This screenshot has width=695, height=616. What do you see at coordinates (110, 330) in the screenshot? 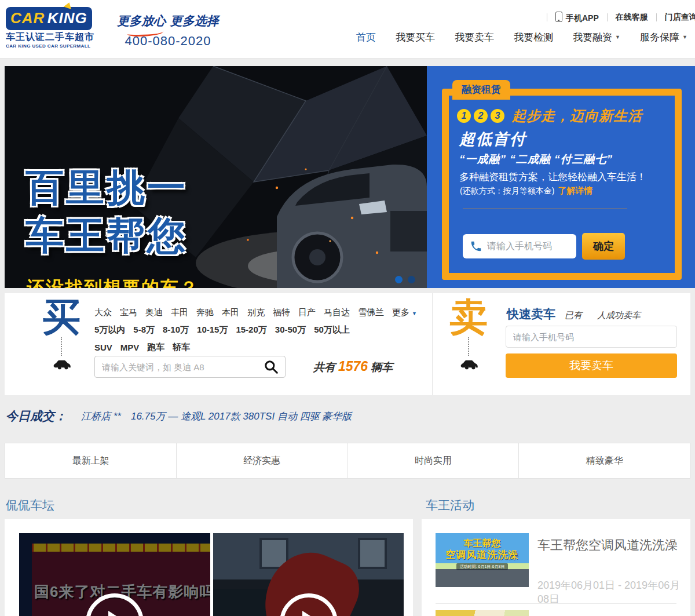
I see `price-link: 5万以内` at bounding box center [110, 330].